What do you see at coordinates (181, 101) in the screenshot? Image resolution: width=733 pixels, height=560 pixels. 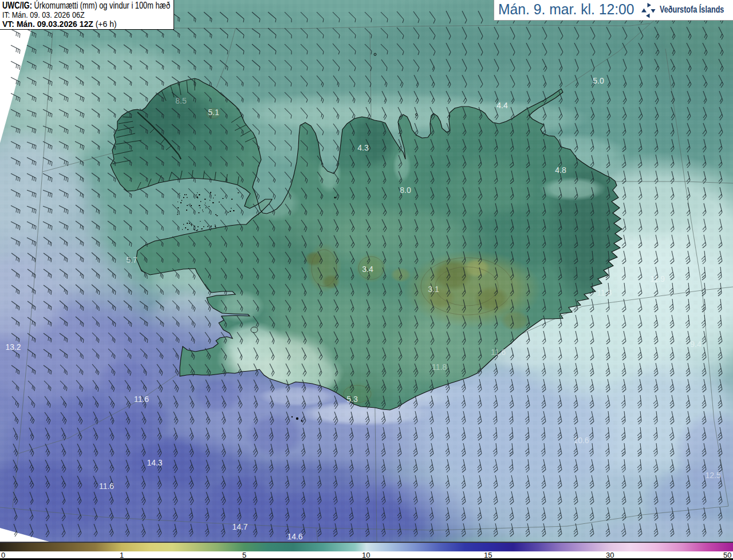 I see `svg-text: 8.5` at bounding box center [181, 101].